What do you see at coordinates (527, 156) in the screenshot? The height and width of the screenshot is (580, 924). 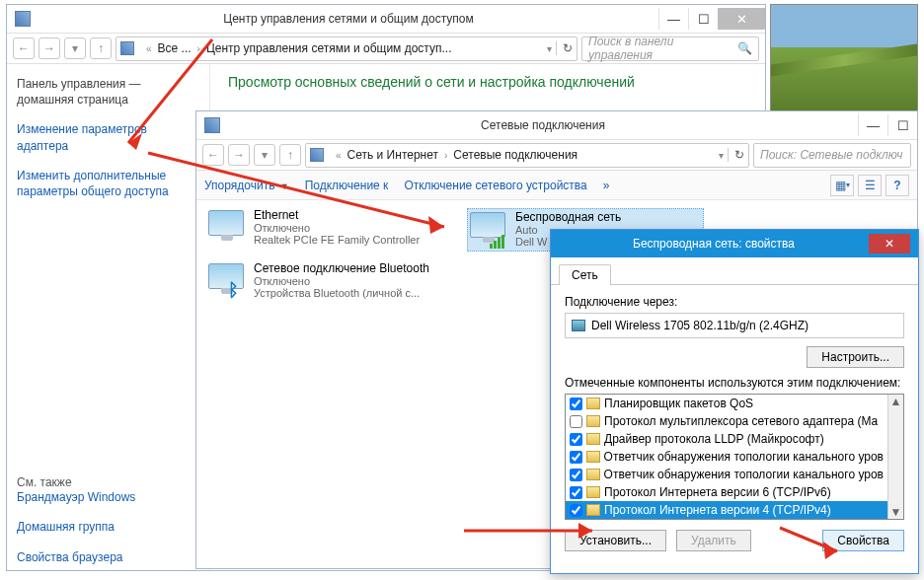 I see `breadcrumb: « Сеть и Интернет › Сетевые подключения …` at bounding box center [527, 156].